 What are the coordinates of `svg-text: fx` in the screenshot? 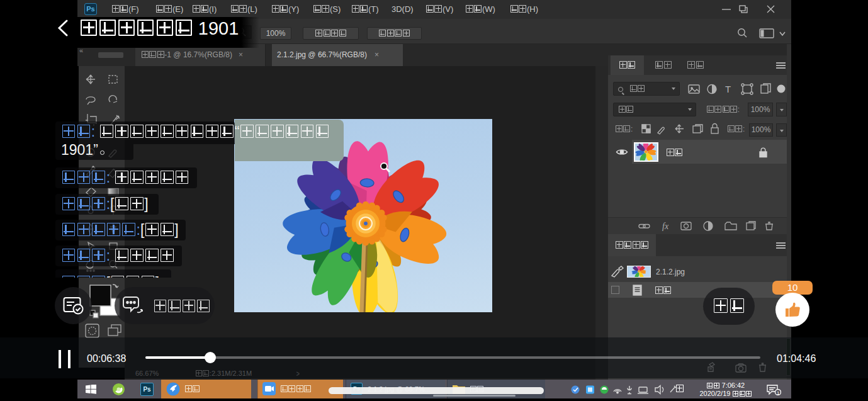 It's located at (666, 227).